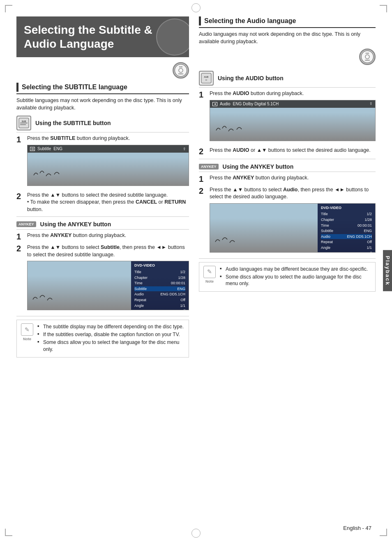  Describe the element at coordinates (250, 21) in the screenshot. I see `audio-section-title: Selecting the Audio language` at that location.